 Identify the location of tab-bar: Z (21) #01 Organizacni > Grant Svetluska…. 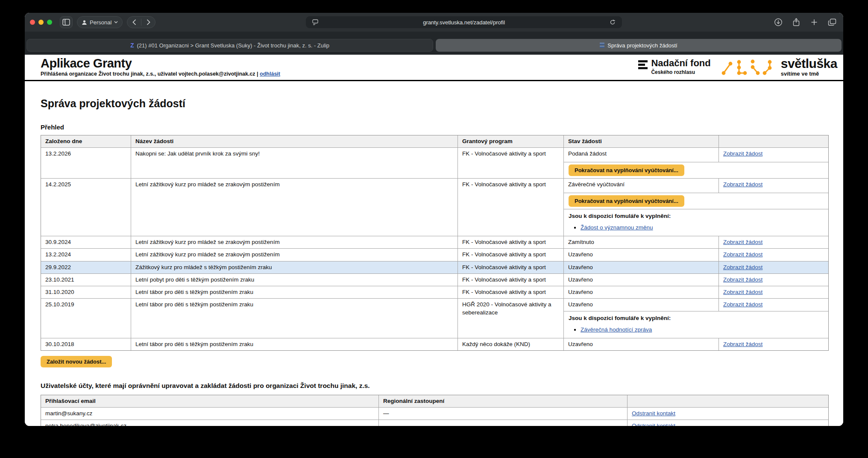
(434, 43).